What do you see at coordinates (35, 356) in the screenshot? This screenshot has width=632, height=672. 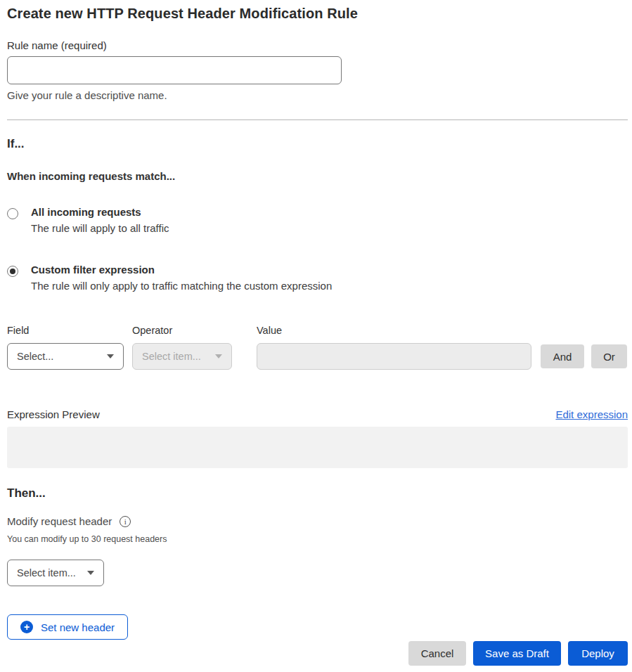 I see `field-select-value: Select...` at bounding box center [35, 356].